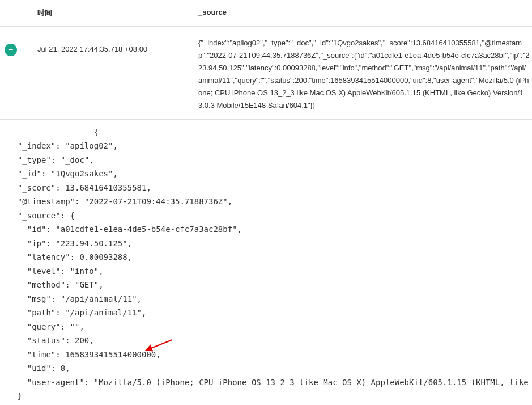 The image size is (532, 405). I want to click on json-src-time: 1658393415514000000, so click(110, 355).